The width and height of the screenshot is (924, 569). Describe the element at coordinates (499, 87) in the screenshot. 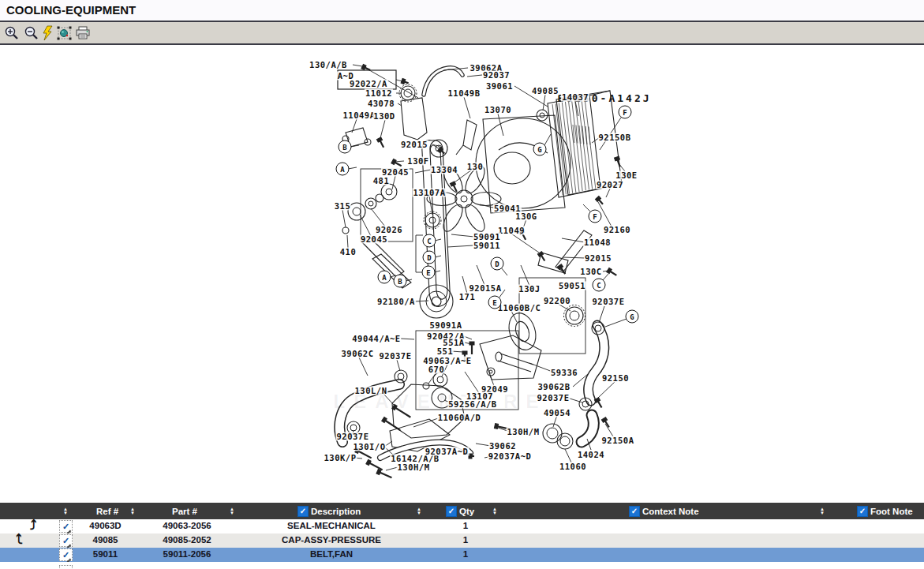

I see `part-label: 39061` at that location.